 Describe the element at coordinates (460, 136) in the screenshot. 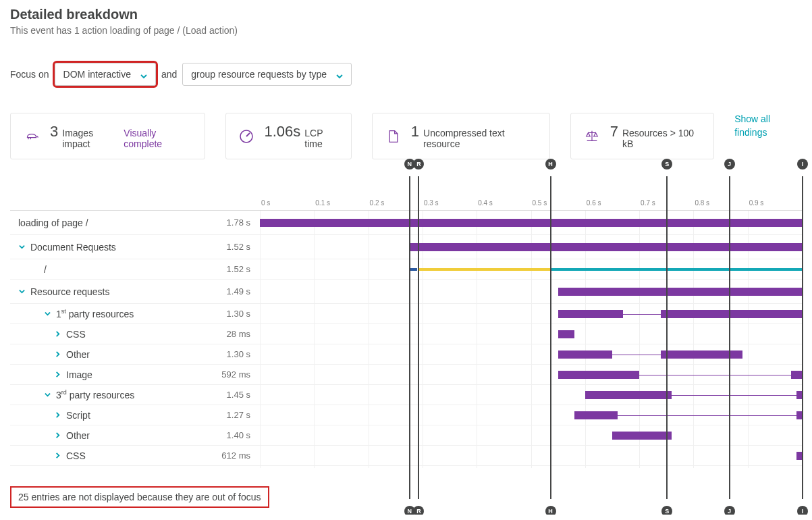

I see `card-uncompressed: 1 Uncompressed text resource` at that location.